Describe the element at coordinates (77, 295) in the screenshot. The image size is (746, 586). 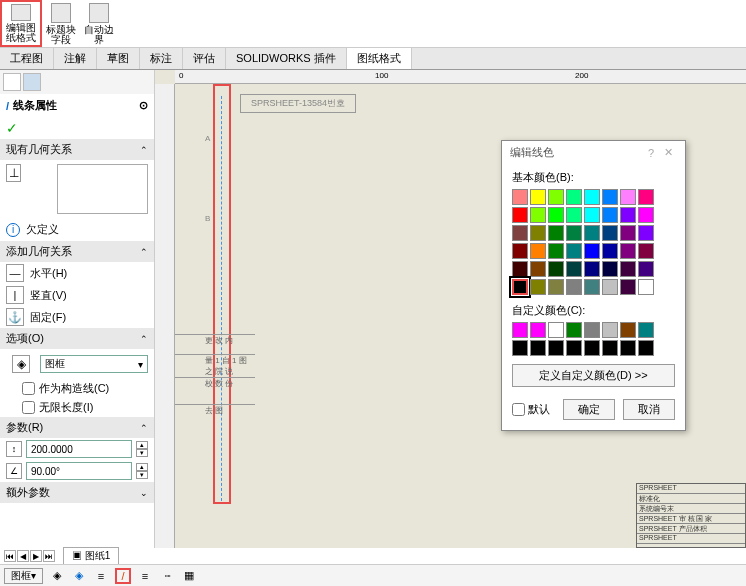
I see `relation-vertical: | 竖直(V)` at that location.